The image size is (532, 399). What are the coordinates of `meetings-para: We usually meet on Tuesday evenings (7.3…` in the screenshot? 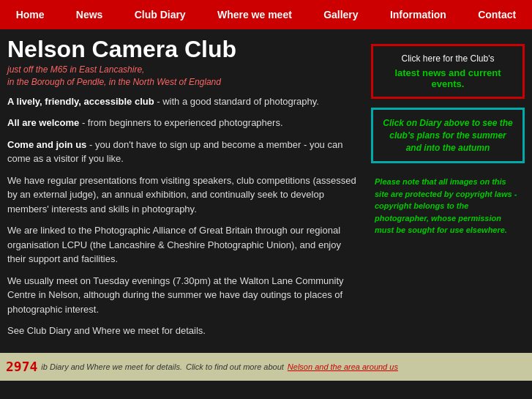 It's located at (184, 296).